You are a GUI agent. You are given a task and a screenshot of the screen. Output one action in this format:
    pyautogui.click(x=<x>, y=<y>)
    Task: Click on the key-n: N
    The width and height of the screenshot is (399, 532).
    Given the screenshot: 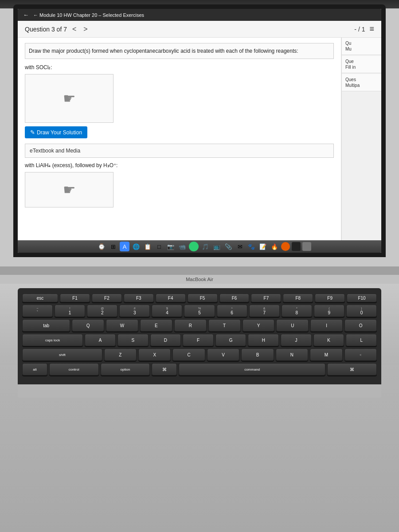 What is the action you would take?
    pyautogui.click(x=292, y=355)
    